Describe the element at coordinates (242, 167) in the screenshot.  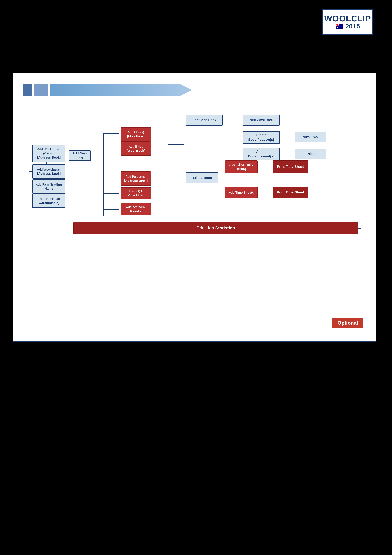
I see `add-tallies-node: Add Tallies [TallyBook]` at that location.